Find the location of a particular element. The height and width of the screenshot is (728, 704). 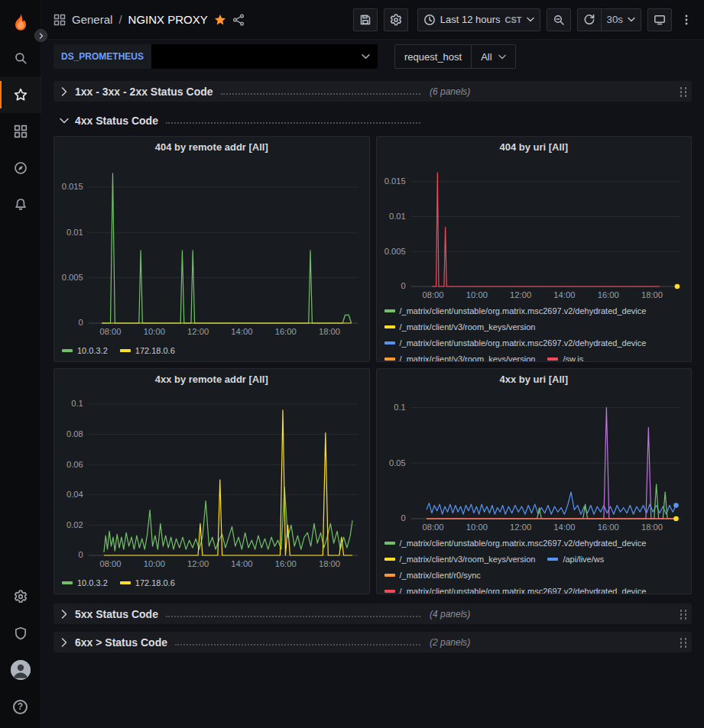

time-range-label: Last 12 hours is located at coordinates (471, 20).